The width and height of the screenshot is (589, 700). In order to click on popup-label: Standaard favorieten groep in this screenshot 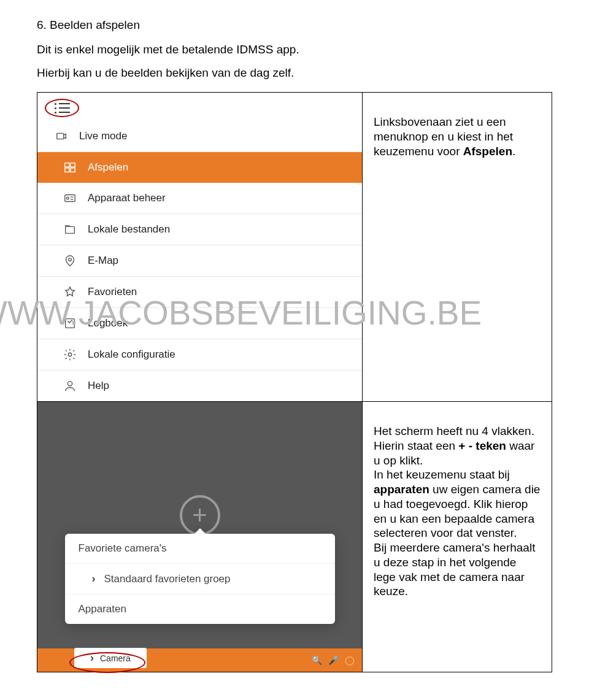, I will do `click(167, 579)`.